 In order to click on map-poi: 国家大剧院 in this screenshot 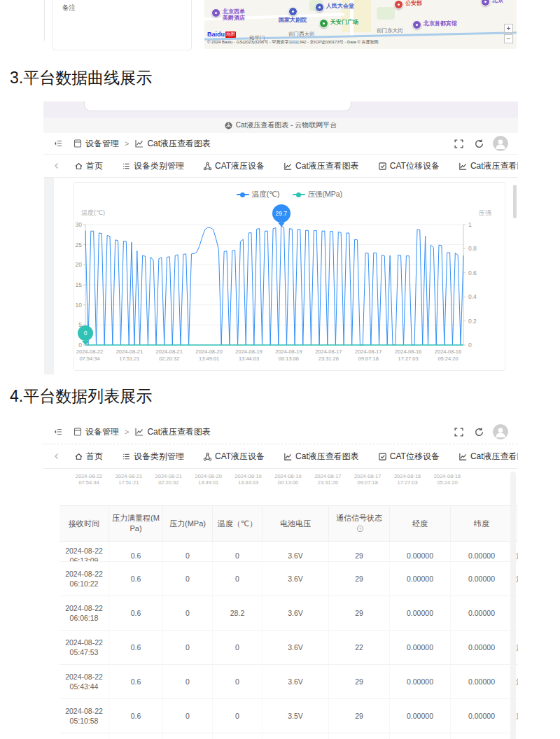, I will do `click(298, 15)`.